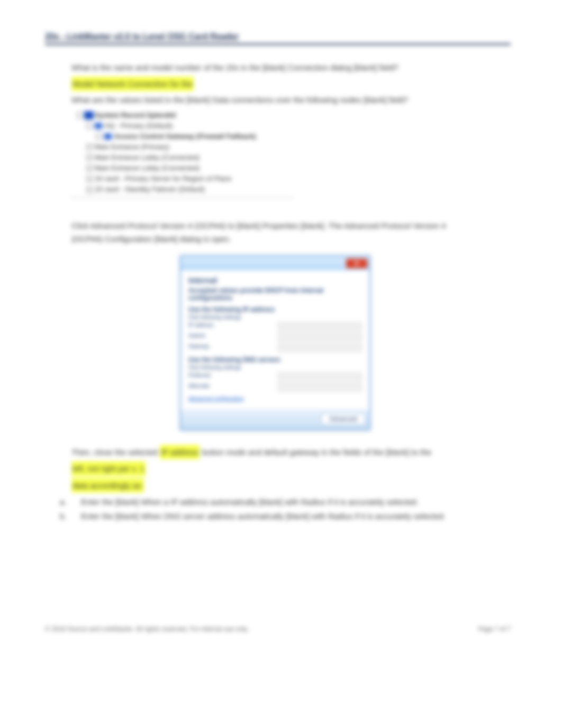  Describe the element at coordinates (132, 147) in the screenshot. I see `tree-node-label: Main Entrance (Primary)` at that location.